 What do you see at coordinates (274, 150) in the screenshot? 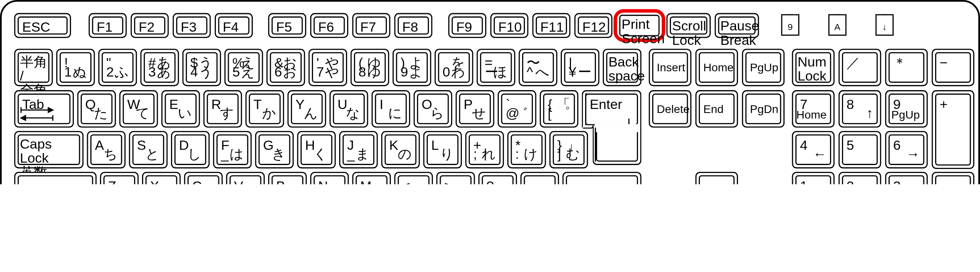
I see `key-g: Gき` at bounding box center [274, 150].